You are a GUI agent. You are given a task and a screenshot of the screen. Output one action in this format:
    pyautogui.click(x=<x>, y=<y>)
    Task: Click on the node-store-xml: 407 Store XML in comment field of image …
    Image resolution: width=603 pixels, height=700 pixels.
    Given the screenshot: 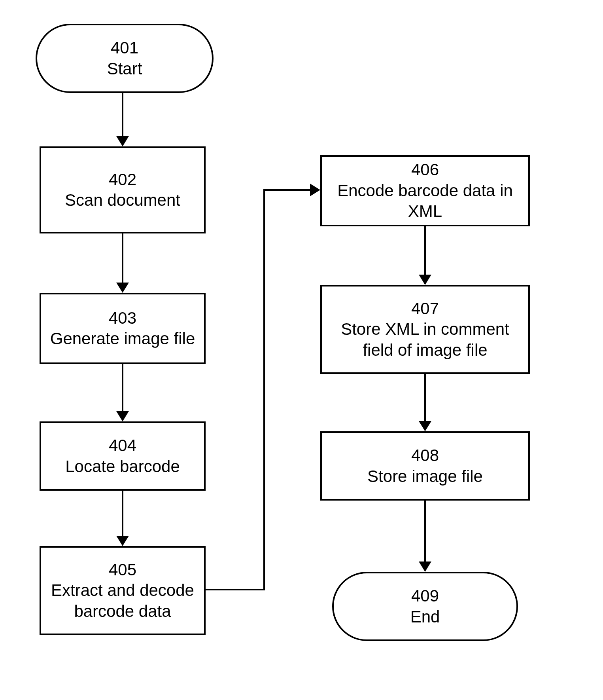 What is the action you would take?
    pyautogui.click(x=425, y=329)
    